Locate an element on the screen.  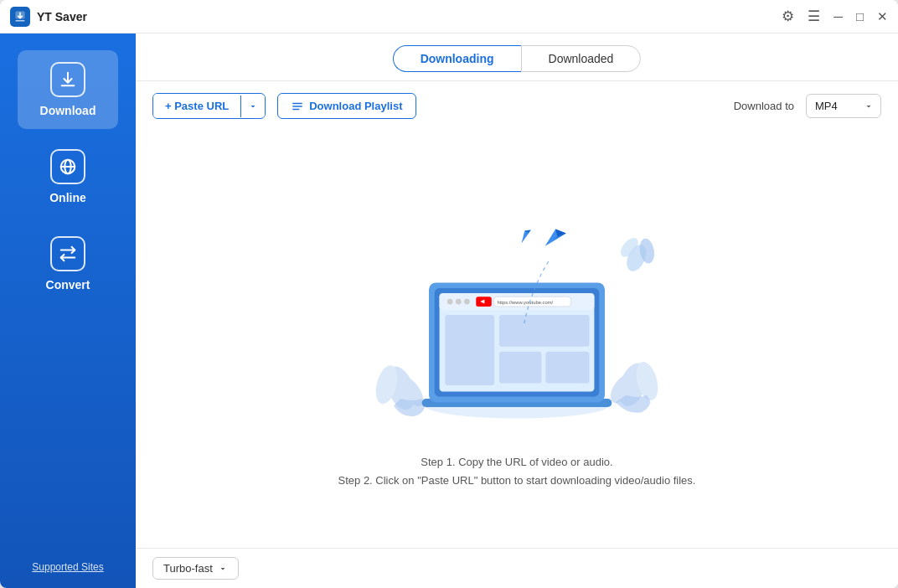
title-bar: YT Saver ⚙ ☰ ─ □ ✕ is located at coordinates (449, 17).